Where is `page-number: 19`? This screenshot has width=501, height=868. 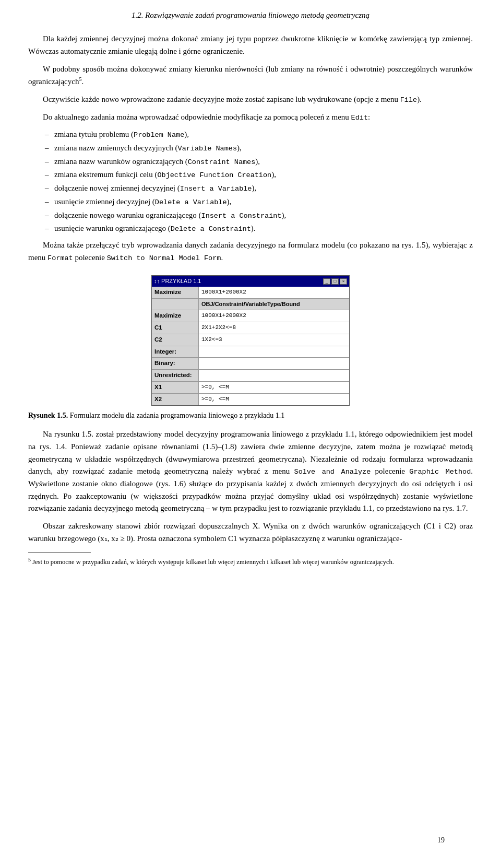 page-number: 19 is located at coordinates (441, 840).